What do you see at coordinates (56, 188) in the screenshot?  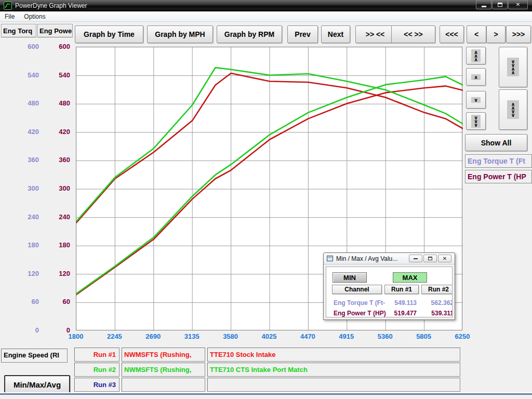 I see `y-tick-power-300: 300` at bounding box center [56, 188].